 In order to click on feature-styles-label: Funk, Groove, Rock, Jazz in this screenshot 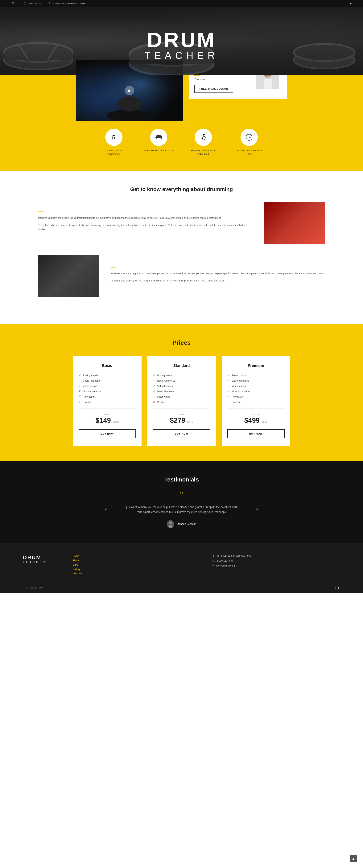, I will do `click(158, 151)`.